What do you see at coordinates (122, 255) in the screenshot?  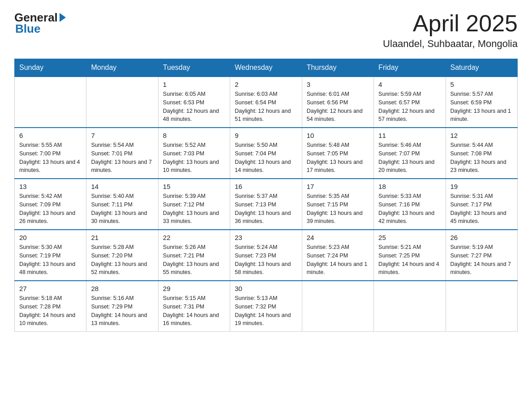 I see `calendar-cell: 21Sunrise: 5:28 AMSunset: 7:20 PMDayligh…` at bounding box center [122, 255].